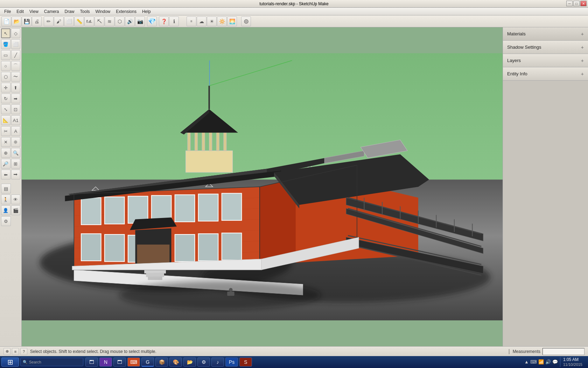 The width and height of the screenshot is (588, 368). Describe the element at coordinates (16, 175) in the screenshot. I see `next-view-tool: ⮕` at that location.